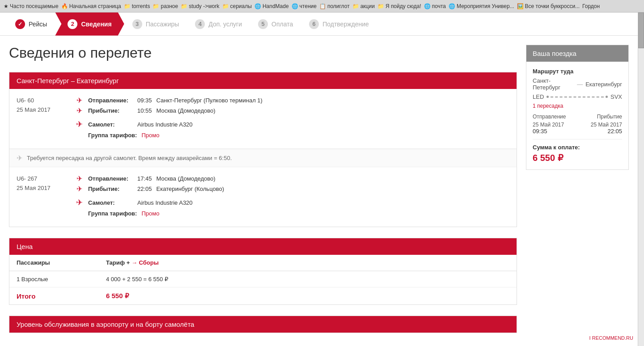  Describe the element at coordinates (611, 338) in the screenshot. I see `watermark: I RECOMMEND.RU` at that location.